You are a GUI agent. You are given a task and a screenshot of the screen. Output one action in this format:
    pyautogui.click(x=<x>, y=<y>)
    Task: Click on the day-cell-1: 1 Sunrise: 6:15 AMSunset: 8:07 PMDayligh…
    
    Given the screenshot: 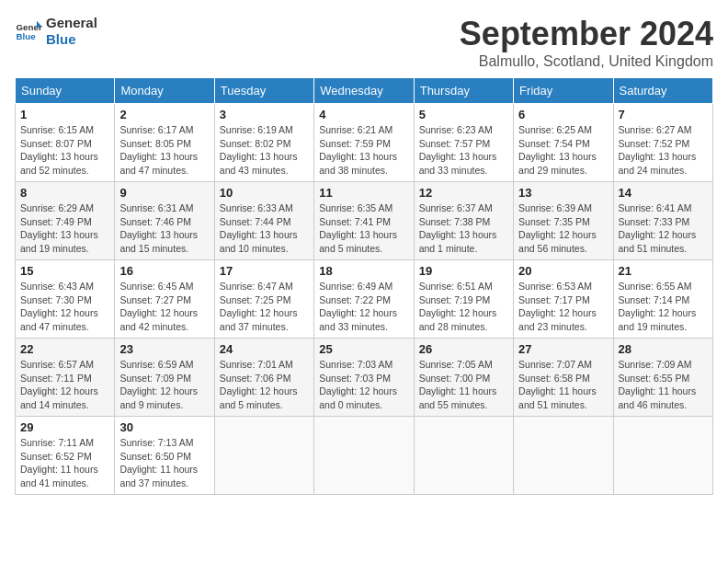 What is the action you would take?
    pyautogui.click(x=65, y=144)
    